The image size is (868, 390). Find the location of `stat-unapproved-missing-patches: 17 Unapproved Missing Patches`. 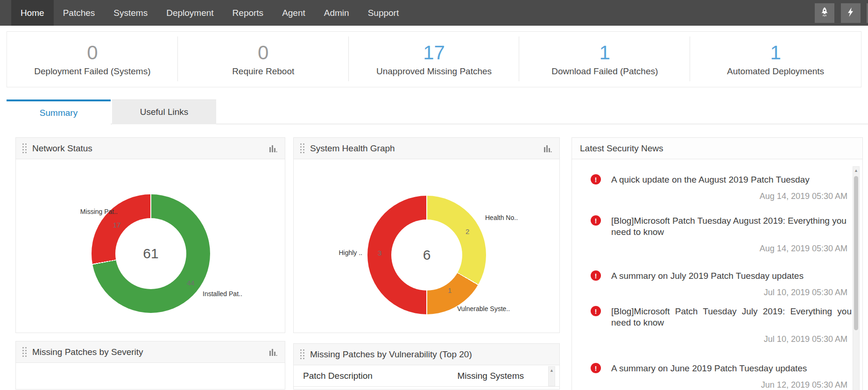

stat-unapproved-missing-patches: 17 Unapproved Missing Patches is located at coordinates (434, 59).